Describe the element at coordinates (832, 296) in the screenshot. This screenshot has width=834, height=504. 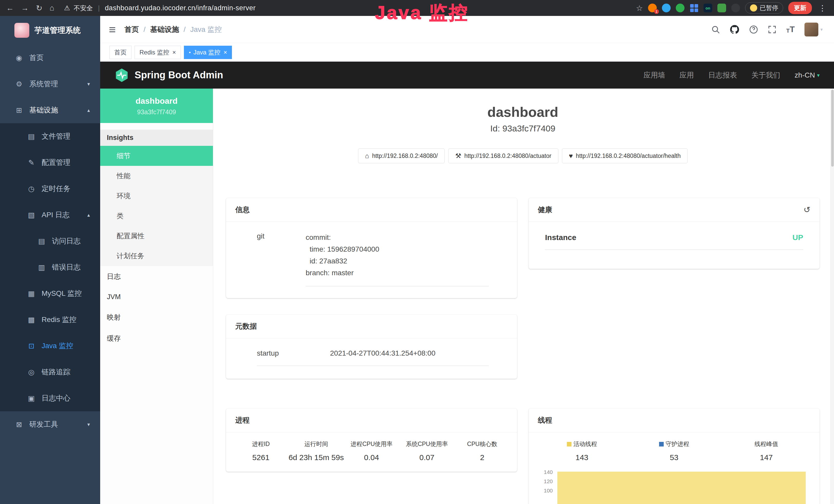
I see `scrollbar-track` at that location.